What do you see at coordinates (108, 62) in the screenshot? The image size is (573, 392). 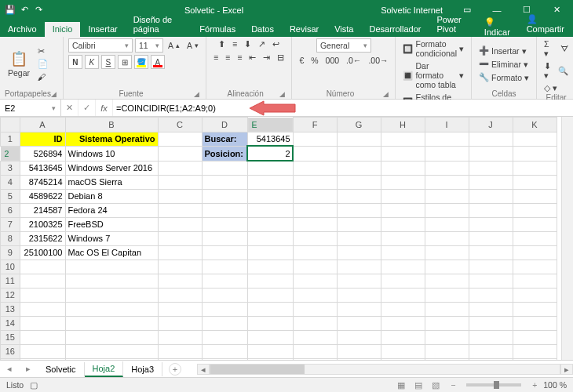 I see `underline-button: S` at bounding box center [108, 62].